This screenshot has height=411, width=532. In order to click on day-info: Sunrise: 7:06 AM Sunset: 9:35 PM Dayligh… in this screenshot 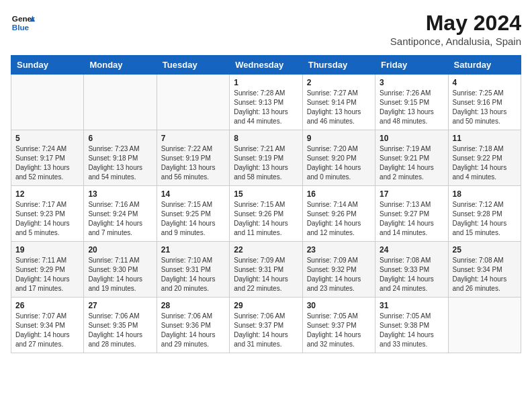, I will do `click(116, 330)`.